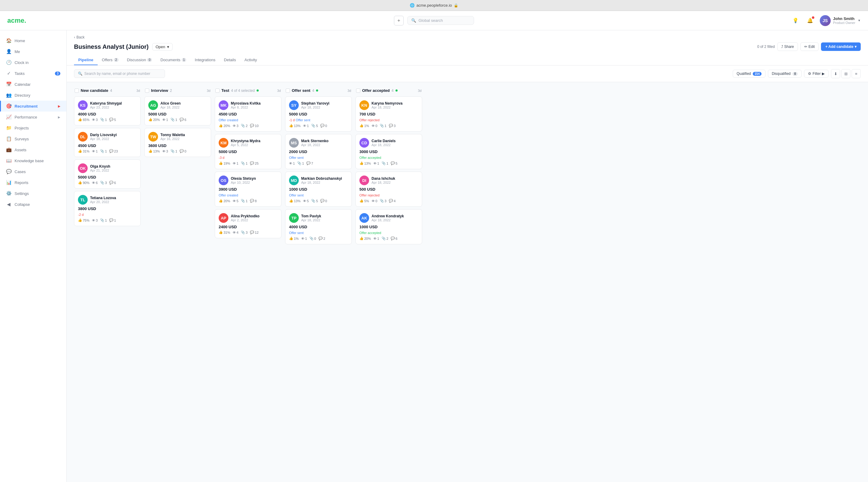 Image resolution: width=868 pixels, height=482 pixels. I want to click on candidate-card: TW Tonny Waletta Apr 16, 2022 3600 USD 👍…, so click(178, 142).